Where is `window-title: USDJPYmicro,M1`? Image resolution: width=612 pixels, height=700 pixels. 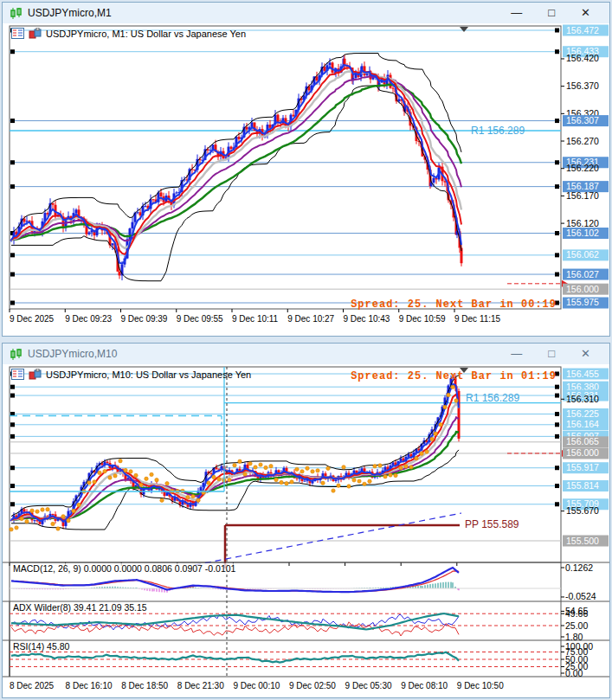 window-title: USDJPYmicro,M1 is located at coordinates (69, 13).